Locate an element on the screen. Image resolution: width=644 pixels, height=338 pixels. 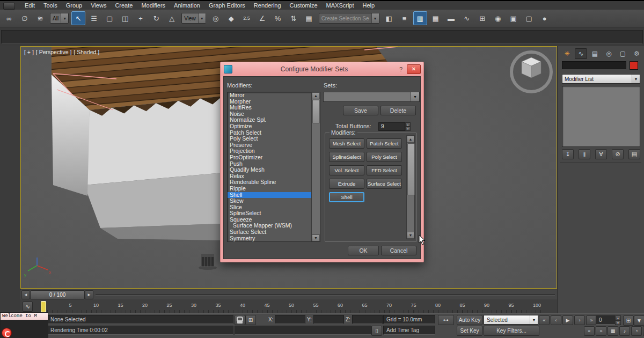
menu-tools: Tools is located at coordinates (50, 5).